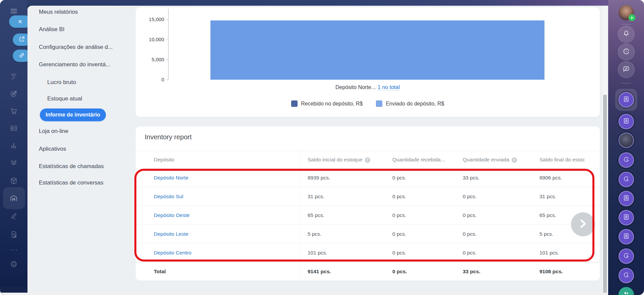  What do you see at coordinates (368, 253) in the screenshot?
I see `table-row-deposito-centro: Depósito Centro 101 pcs. 0 pcs. 0 pcs. 1…` at bounding box center [368, 253].